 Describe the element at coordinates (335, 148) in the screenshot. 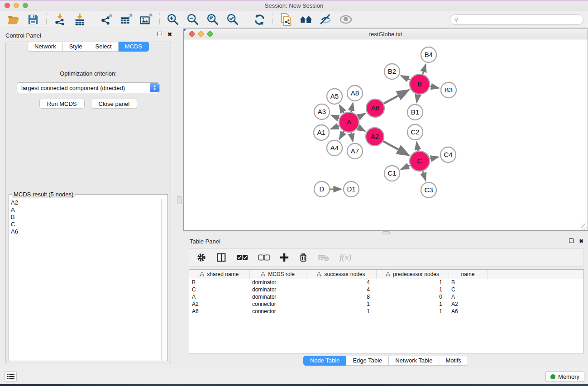

I see `graph-node-A4: A4` at that location.